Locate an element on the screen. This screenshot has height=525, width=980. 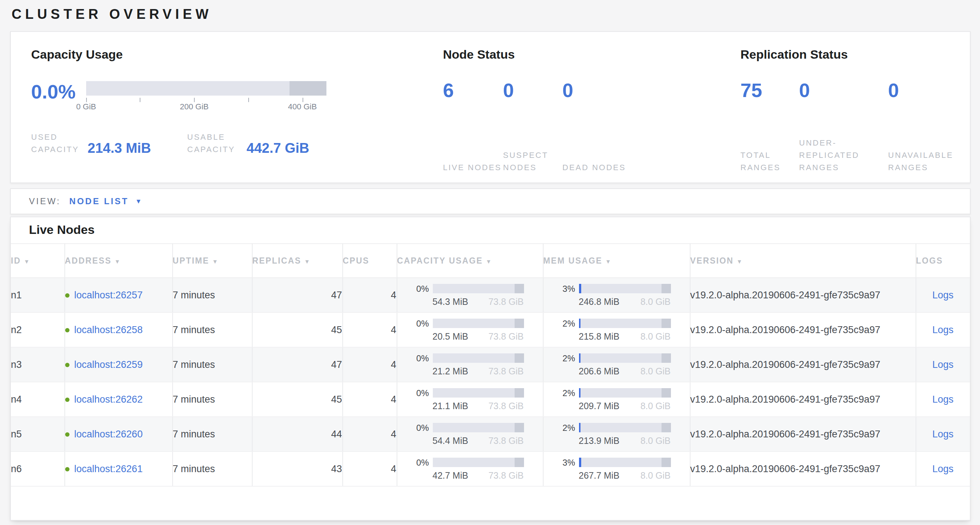
capacity-usage: 0%21.1 MiB73.8 GiB is located at coordinates (470, 399).